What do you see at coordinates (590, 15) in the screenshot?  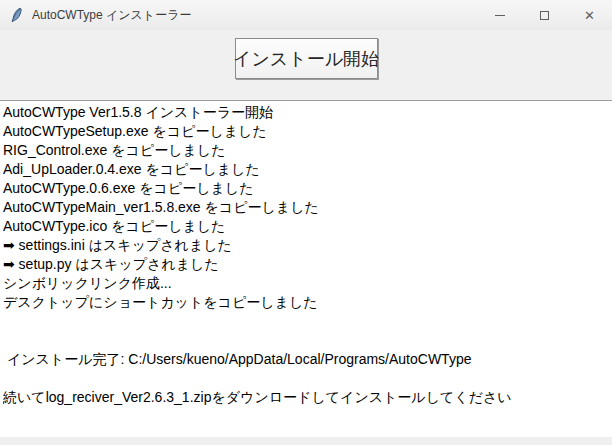 I see `close-button: ✕` at bounding box center [590, 15].